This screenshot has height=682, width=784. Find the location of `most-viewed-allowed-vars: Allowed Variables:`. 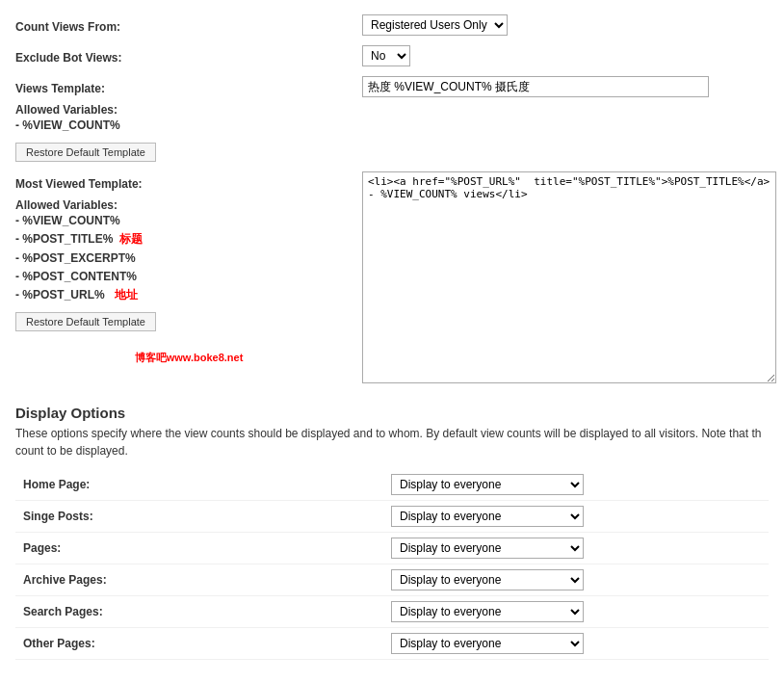

most-viewed-allowed-vars: Allowed Variables: is located at coordinates (189, 205).